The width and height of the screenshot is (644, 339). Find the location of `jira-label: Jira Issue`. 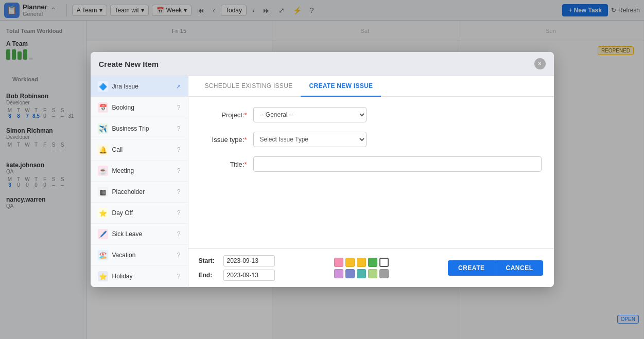

jira-label: Jira Issue is located at coordinates (142, 86).